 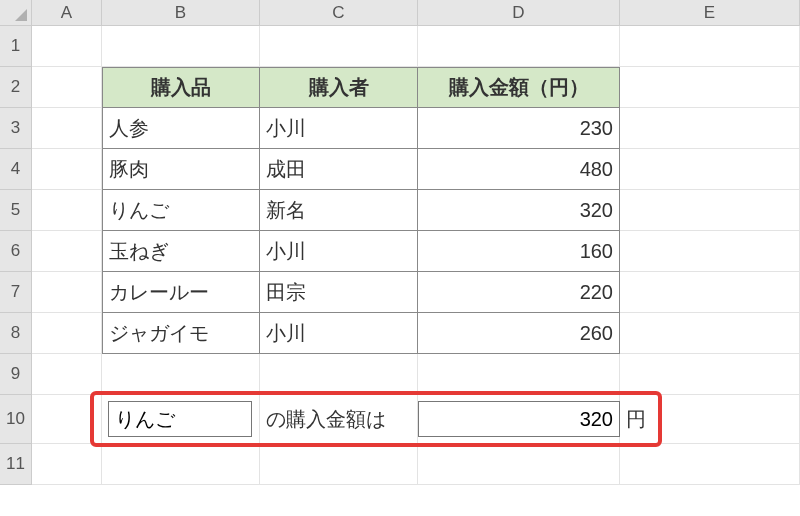 I want to click on cell-A9, so click(x=67, y=374).